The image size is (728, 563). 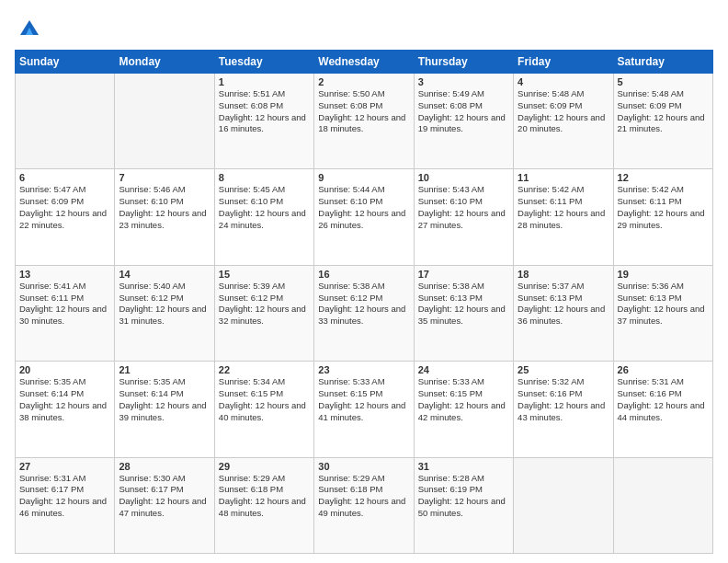 What do you see at coordinates (563, 409) in the screenshot?
I see `calendar-cell: 25Sunrise: 5:32 AM Sunset: 6:16 PM Dayli…` at bounding box center [563, 409].